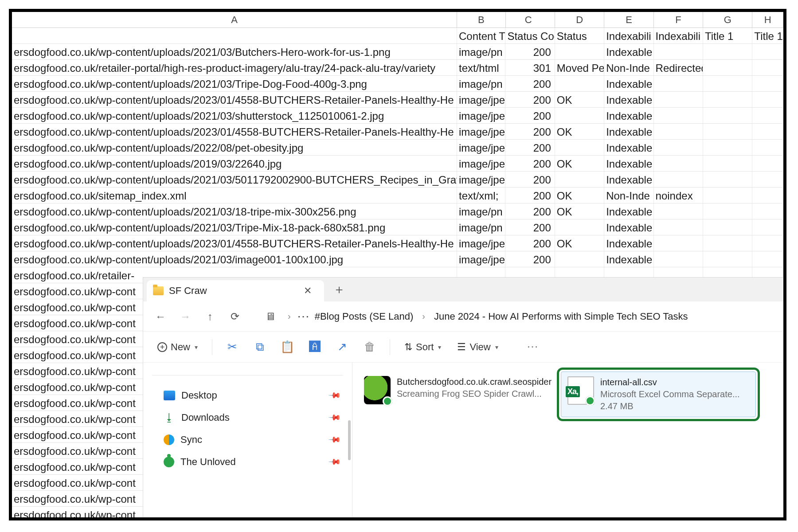 Image resolution: width=798 pixels, height=532 pixels. Describe the element at coordinates (580, 20) in the screenshot. I see `col-letter-d: D` at that location.